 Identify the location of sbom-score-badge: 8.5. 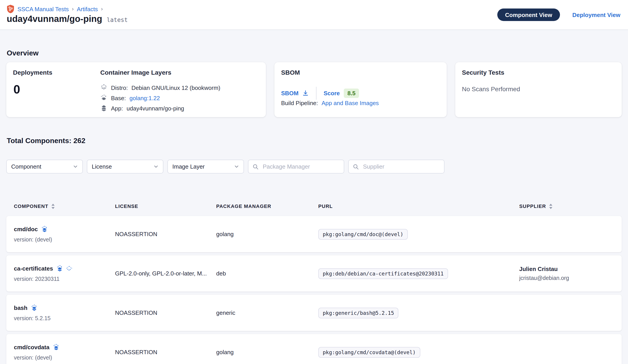
(351, 93).